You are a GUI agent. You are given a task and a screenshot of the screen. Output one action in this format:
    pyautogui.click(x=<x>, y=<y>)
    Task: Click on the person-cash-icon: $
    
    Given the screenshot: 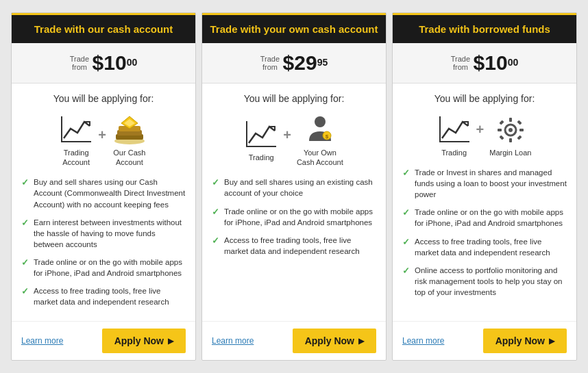 What is the action you would take?
    pyautogui.click(x=320, y=130)
    